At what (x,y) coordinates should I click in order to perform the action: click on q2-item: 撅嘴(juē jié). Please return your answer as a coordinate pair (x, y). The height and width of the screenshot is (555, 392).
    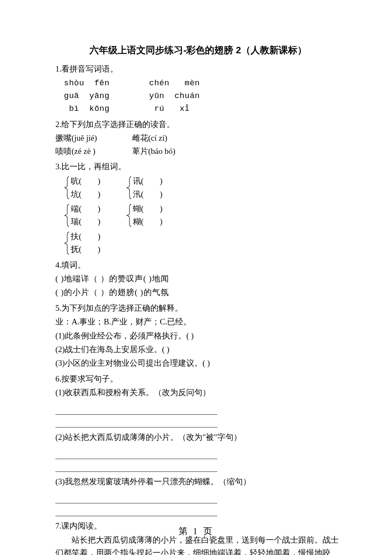
    Looking at the image, I should click on (93, 138).